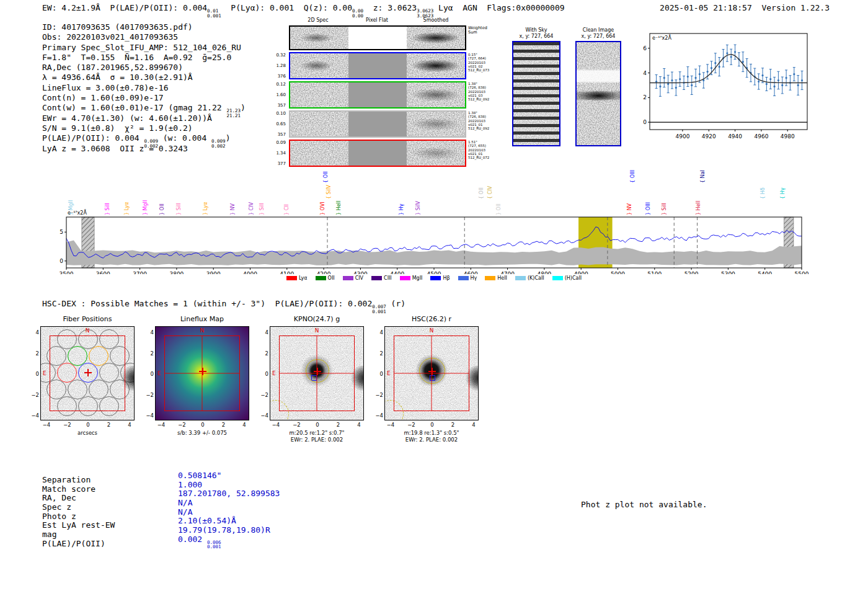 The width and height of the screenshot is (868, 591). I want to click on x-tick-label: 4000, so click(250, 273).